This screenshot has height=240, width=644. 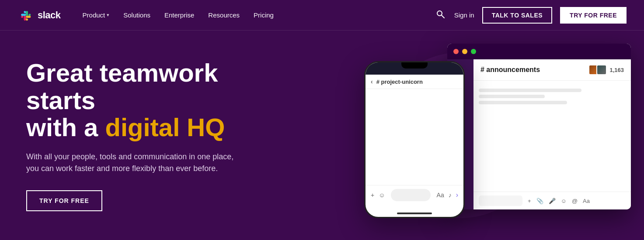 What do you see at coordinates (414, 213) in the screenshot?
I see `phone-home-bar` at bounding box center [414, 213].